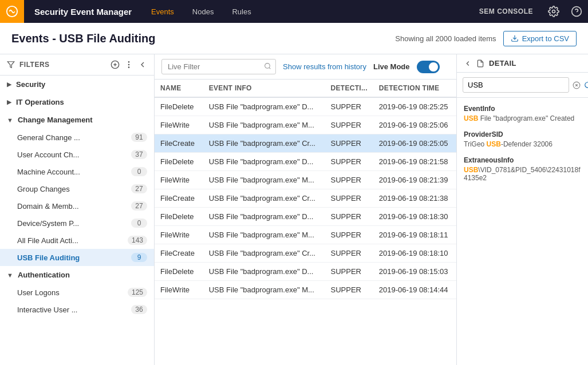  I want to click on sidebar-item-domain-members: Domain & Memb... 27, so click(77, 206).